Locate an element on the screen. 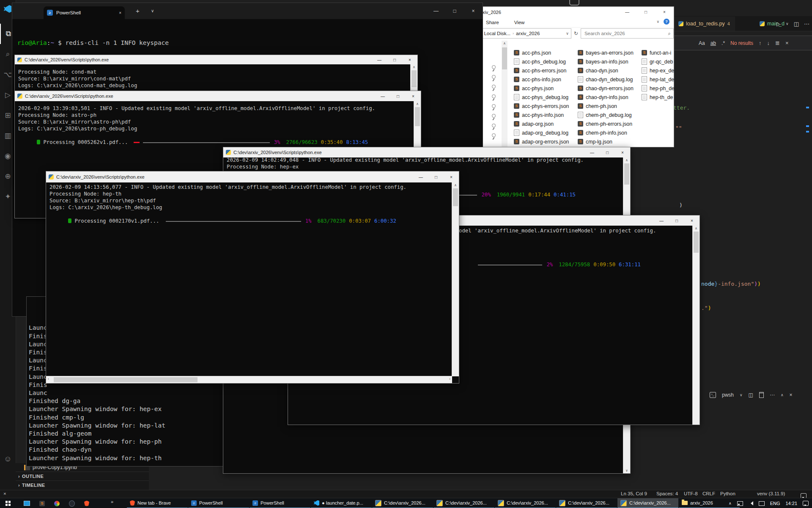 The width and height of the screenshot is (812, 508). file-item: acc-phs-info.json is located at coordinates (546, 80).